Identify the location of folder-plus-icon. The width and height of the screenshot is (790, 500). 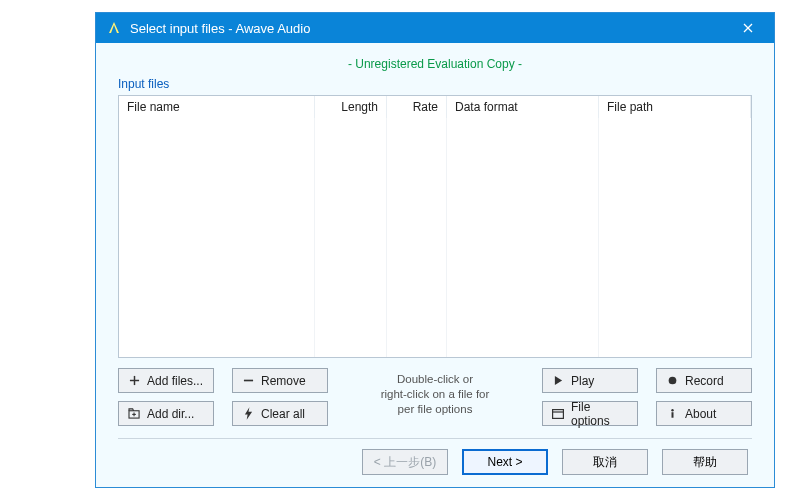
(134, 414).